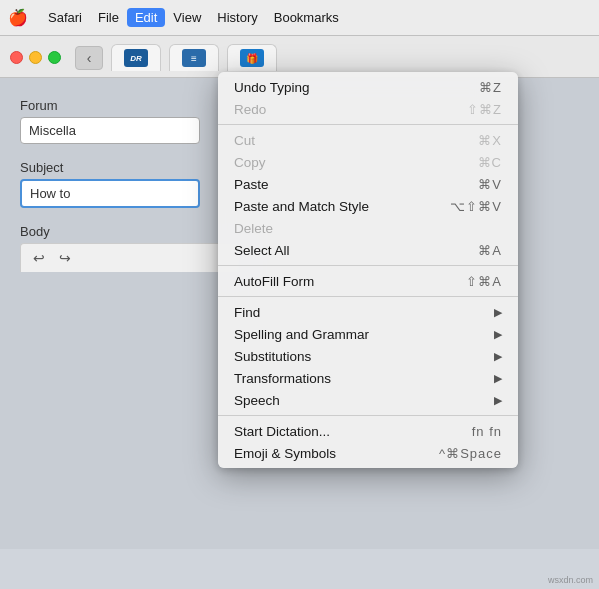  What do you see at coordinates (194, 58) in the screenshot?
I see `tab-2-label: ≡` at bounding box center [194, 58].